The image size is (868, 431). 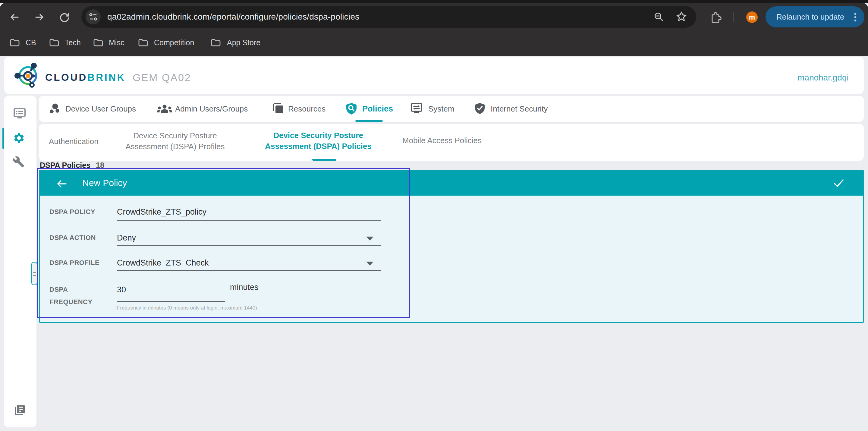 I want to click on display-list-icon, so click(x=20, y=114).